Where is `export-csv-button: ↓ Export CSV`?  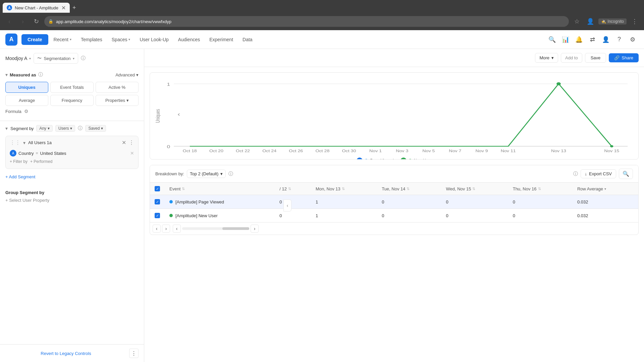
export-csv-button: ↓ Export CSV is located at coordinates (598, 174).